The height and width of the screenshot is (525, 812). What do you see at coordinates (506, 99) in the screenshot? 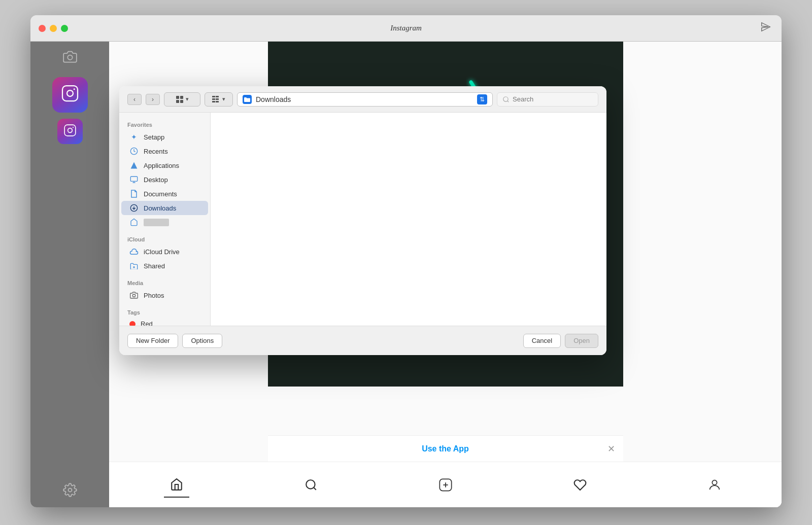
I see `search-icon` at bounding box center [506, 99].